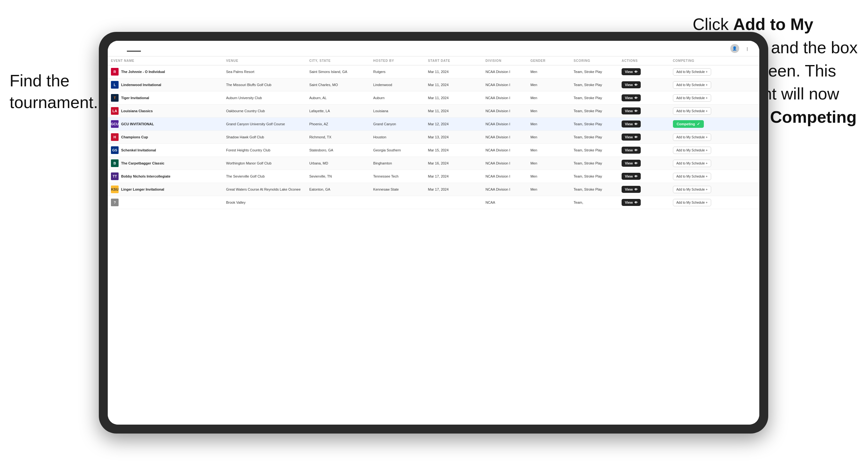 The image size is (868, 467). I want to click on team-logo: H, so click(115, 137).